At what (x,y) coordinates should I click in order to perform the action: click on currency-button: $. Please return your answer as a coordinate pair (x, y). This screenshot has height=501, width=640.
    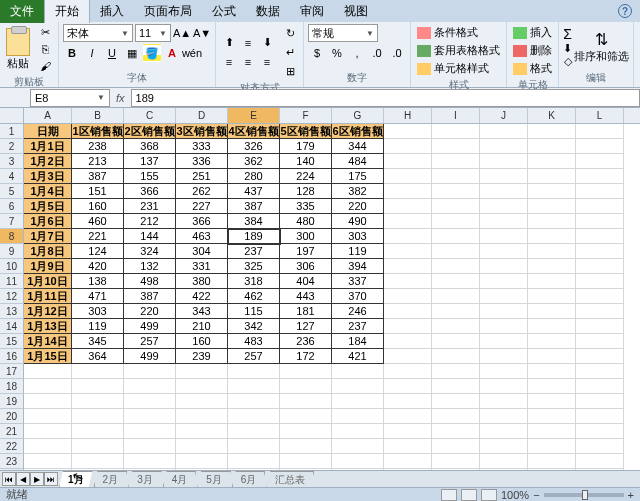
    Looking at the image, I should click on (317, 53).